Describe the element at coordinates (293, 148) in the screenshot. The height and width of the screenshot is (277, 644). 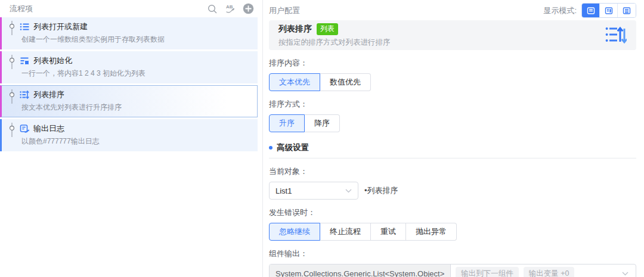
I see `advanced-settings-label: 高级设置` at that location.